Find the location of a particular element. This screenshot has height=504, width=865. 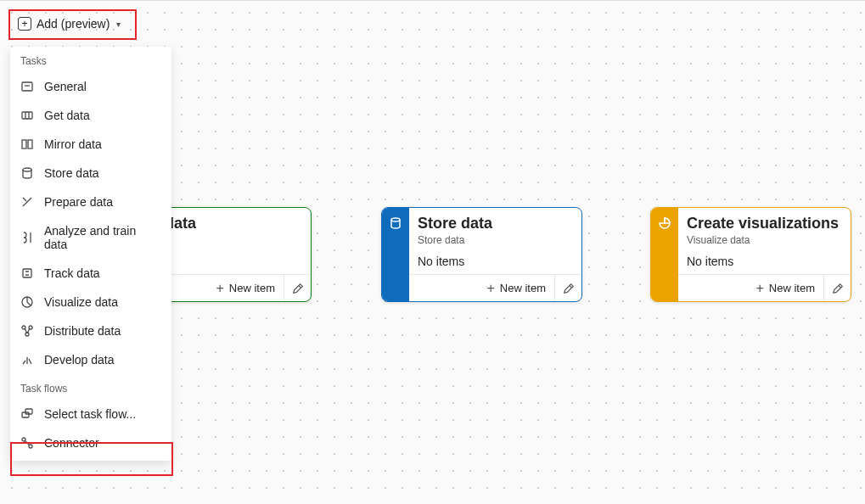

menu-item-visualize-data: Visualize data is located at coordinates (91, 302).